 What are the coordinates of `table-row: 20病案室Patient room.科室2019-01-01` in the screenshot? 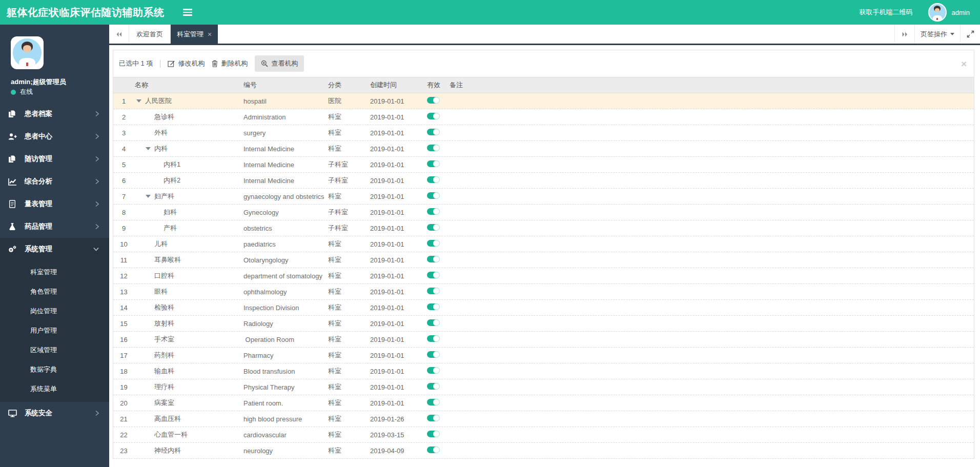 It's located at (543, 403).